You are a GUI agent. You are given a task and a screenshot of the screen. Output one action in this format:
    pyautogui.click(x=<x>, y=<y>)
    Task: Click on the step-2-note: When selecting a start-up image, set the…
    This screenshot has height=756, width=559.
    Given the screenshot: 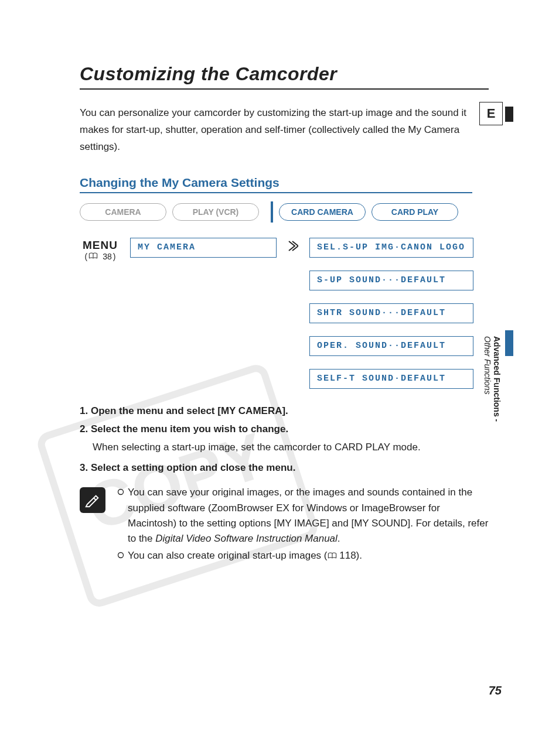 What is the action you would take?
    pyautogui.click(x=284, y=447)
    